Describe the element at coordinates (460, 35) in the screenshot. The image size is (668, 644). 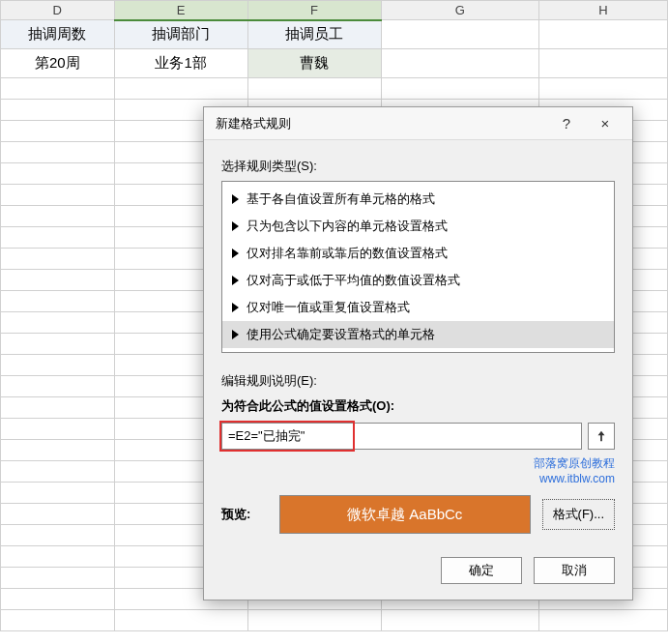
I see `cell-G1` at that location.